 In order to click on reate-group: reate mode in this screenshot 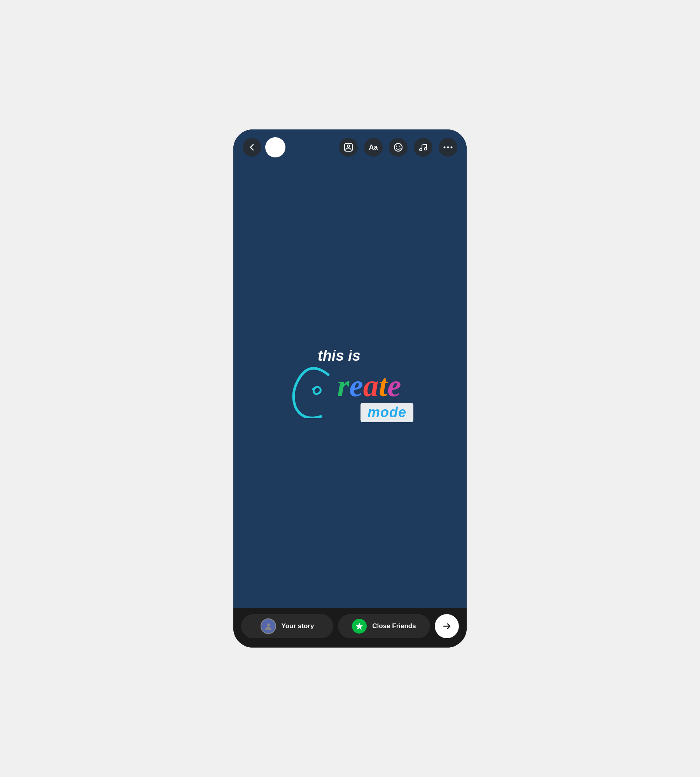, I will do `click(375, 394)`.